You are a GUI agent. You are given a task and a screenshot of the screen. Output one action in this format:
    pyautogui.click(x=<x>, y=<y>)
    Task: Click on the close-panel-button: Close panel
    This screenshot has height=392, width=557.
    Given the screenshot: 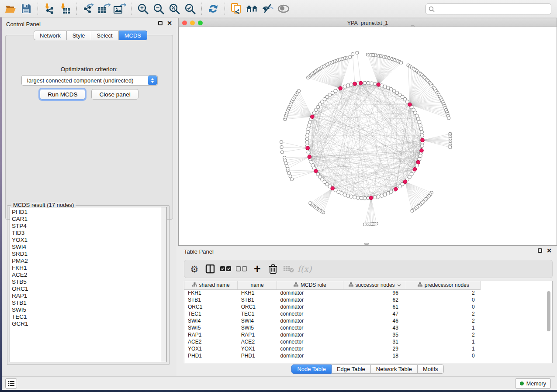 What is the action you would take?
    pyautogui.click(x=114, y=94)
    